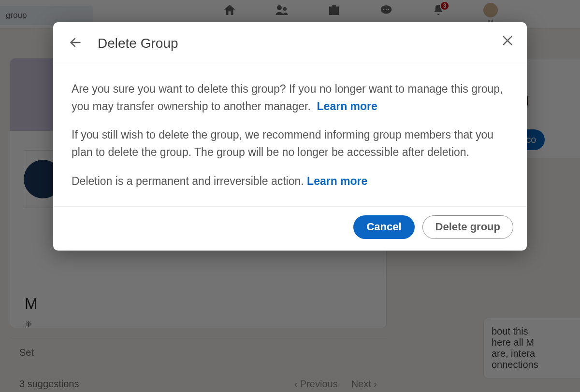 The height and width of the screenshot is (392, 580). What do you see at coordinates (384, 227) in the screenshot?
I see `cancel-button: Cancel` at bounding box center [384, 227].